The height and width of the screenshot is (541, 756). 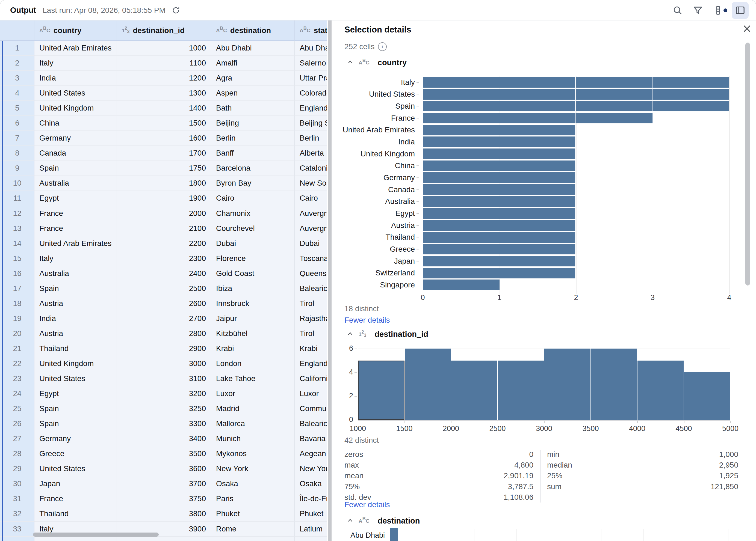 What do you see at coordinates (311, 318) in the screenshot?
I see `cell-state: Rajastha` at bounding box center [311, 318].